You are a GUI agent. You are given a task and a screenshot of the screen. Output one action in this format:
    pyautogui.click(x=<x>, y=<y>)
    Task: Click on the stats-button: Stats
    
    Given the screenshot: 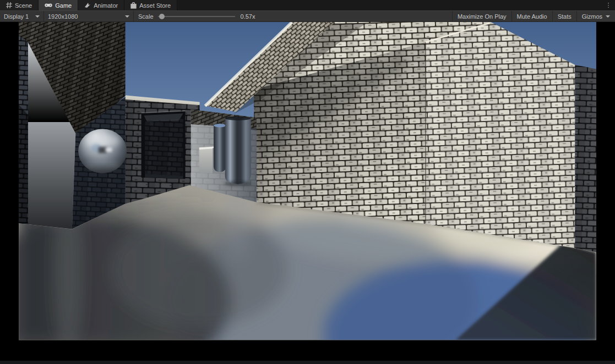 What is the action you would take?
    pyautogui.click(x=564, y=16)
    